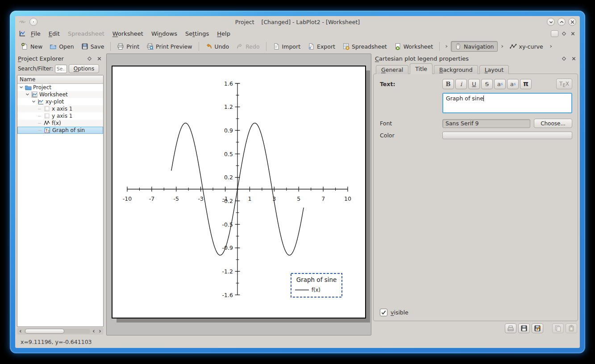 The image size is (595, 364). Describe the element at coordinates (60, 87) in the screenshot. I see `tree-item-project: Project` at that location.